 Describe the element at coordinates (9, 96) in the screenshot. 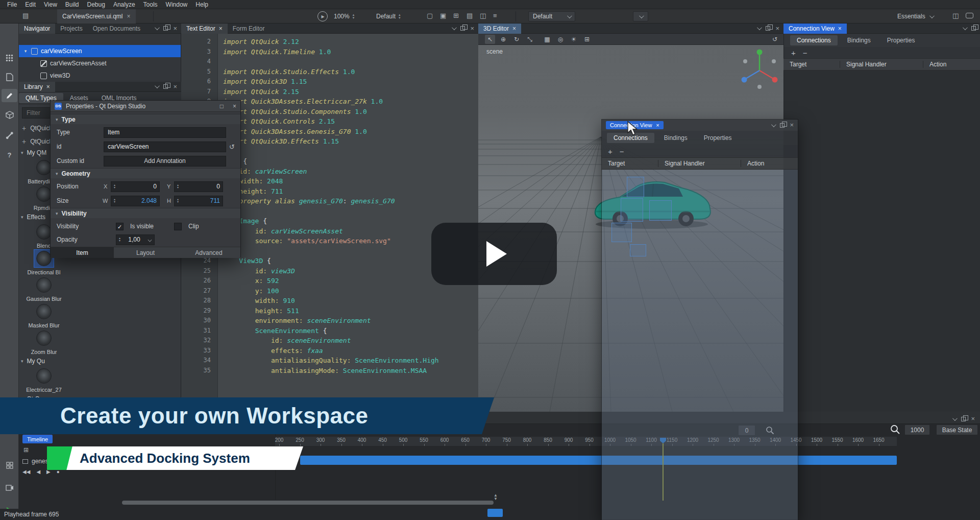

I see `edit-pencil-icon` at that location.